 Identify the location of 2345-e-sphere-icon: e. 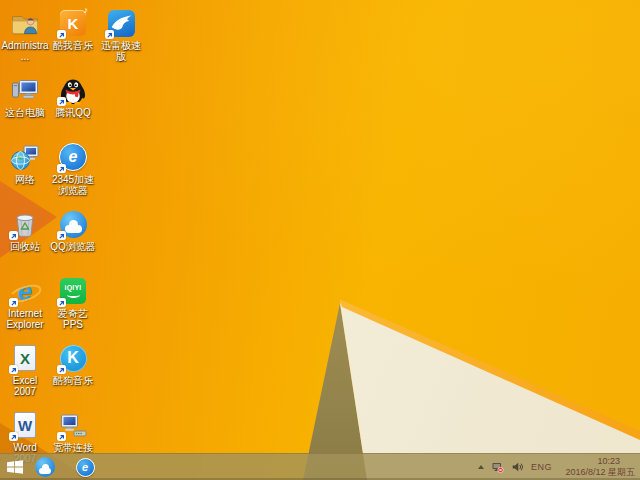
(86, 468).